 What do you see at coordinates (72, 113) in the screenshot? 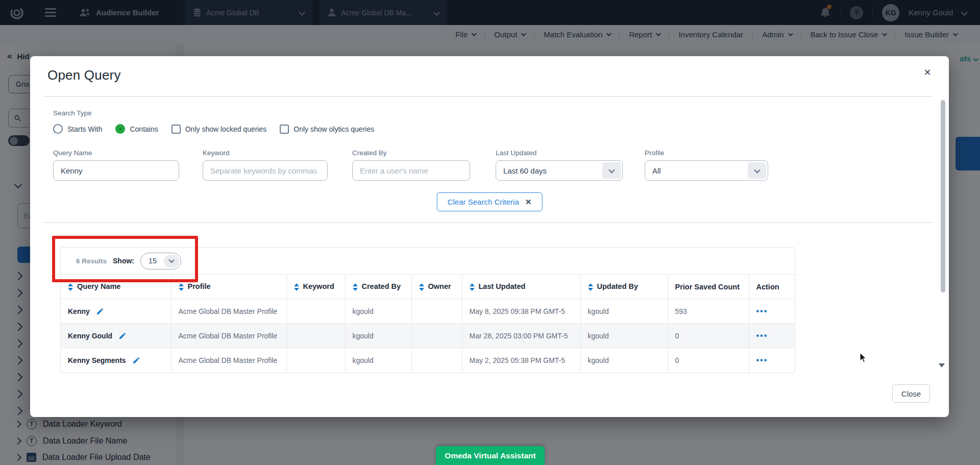
I see `search-type-label: Search Type` at bounding box center [72, 113].